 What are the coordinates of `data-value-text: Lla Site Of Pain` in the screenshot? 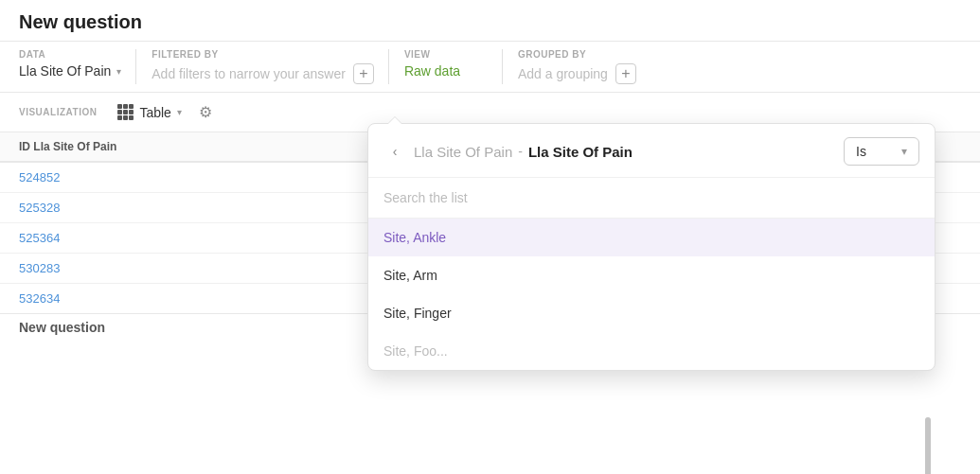 It's located at (64, 71).